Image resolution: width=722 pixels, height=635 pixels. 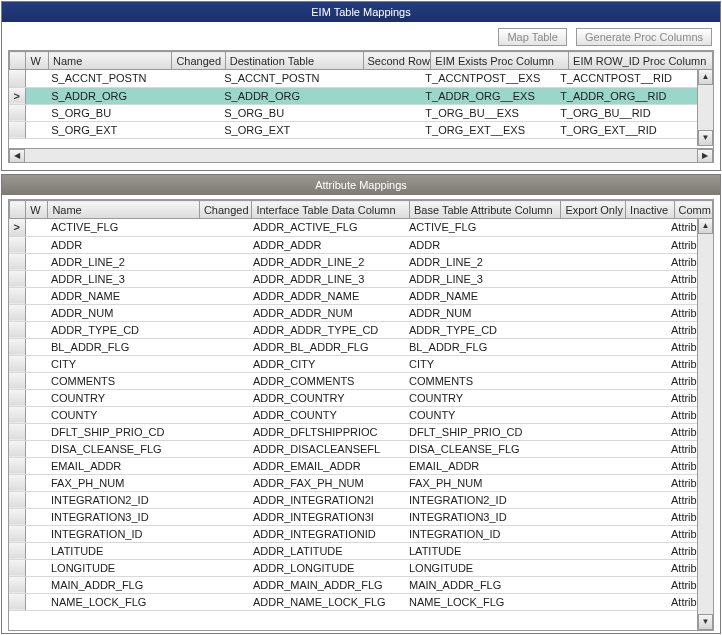 I want to click on table-row: INTEGRATION_IDADDR_INTEGRATIONIDINTEGRAT…, so click(x=353, y=534).